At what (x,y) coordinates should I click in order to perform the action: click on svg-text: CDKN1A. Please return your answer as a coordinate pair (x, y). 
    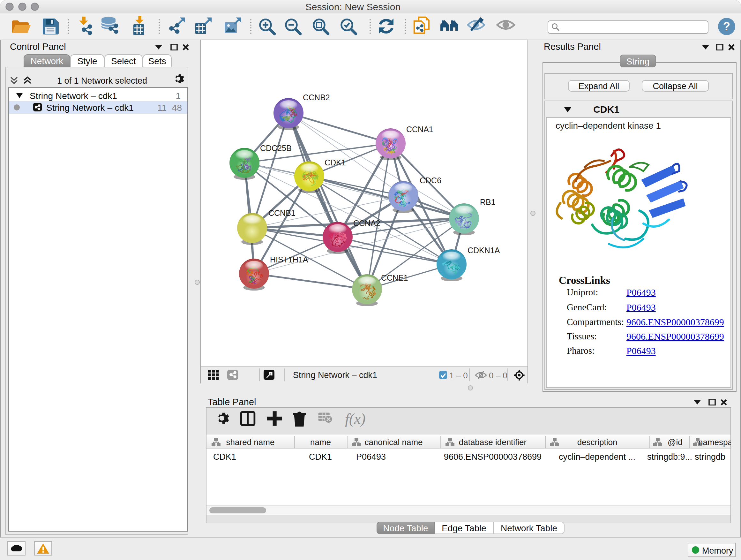
    Looking at the image, I should click on (484, 250).